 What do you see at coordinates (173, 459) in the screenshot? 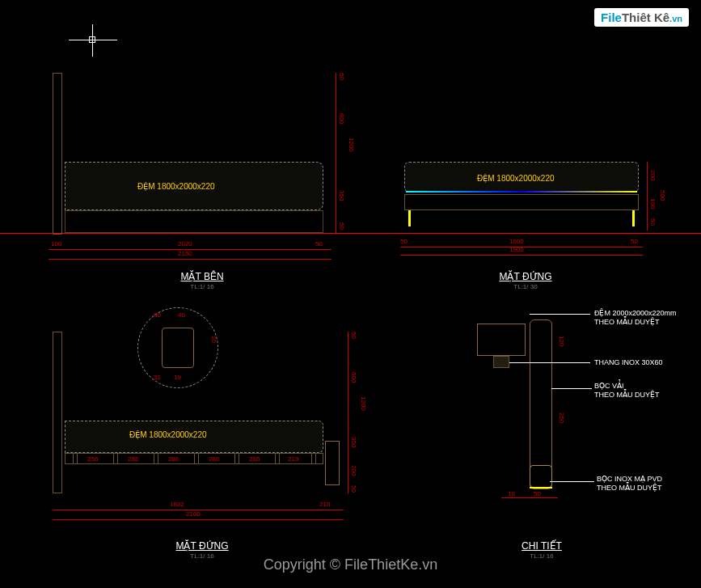
I see `sd-286b: 286` at bounding box center [173, 459].